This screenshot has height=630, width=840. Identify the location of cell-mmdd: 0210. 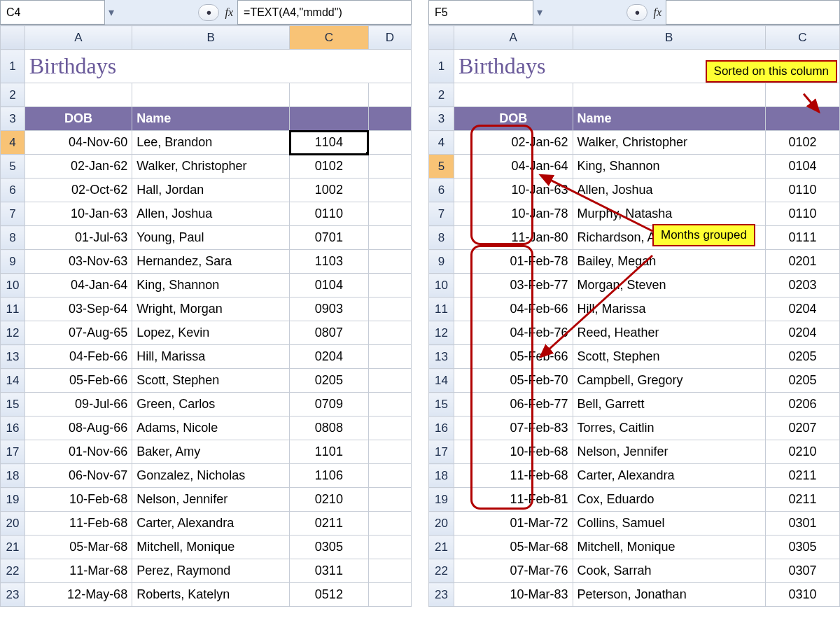
(329, 500).